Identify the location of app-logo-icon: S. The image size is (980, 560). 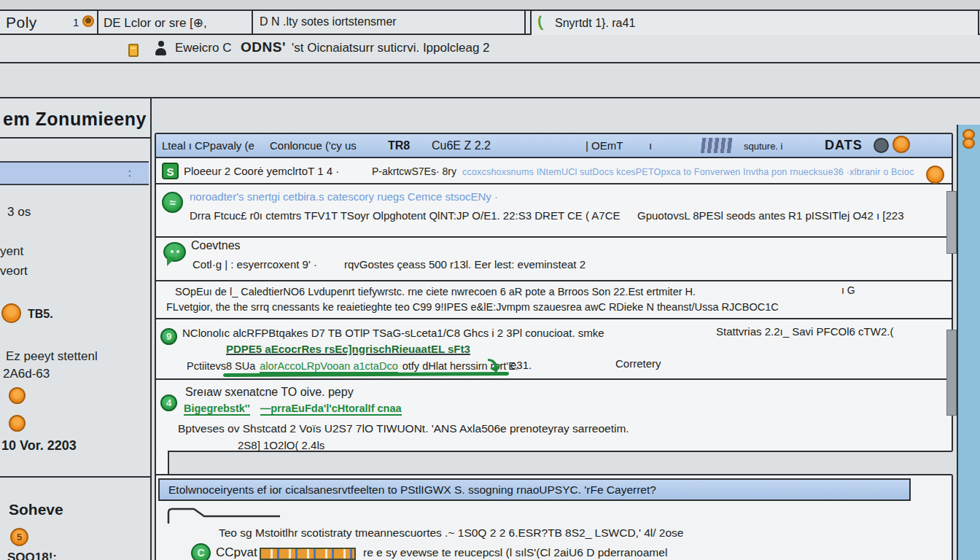
(171, 171).